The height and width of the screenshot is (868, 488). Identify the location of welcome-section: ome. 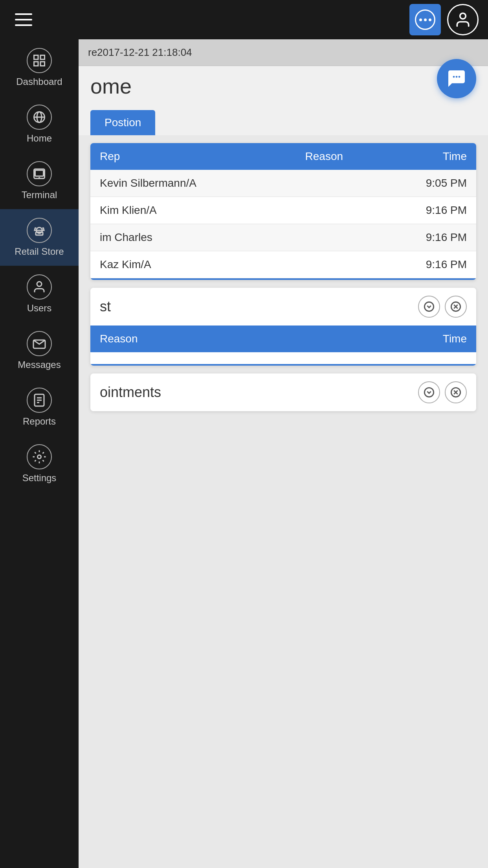
(283, 86).